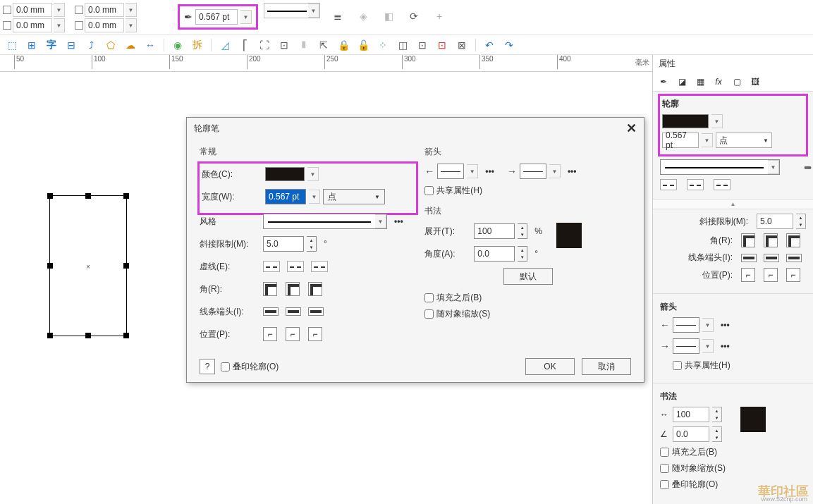  What do you see at coordinates (807, 168) in the screenshot?
I see `docker-more-icon: •••` at bounding box center [807, 168].